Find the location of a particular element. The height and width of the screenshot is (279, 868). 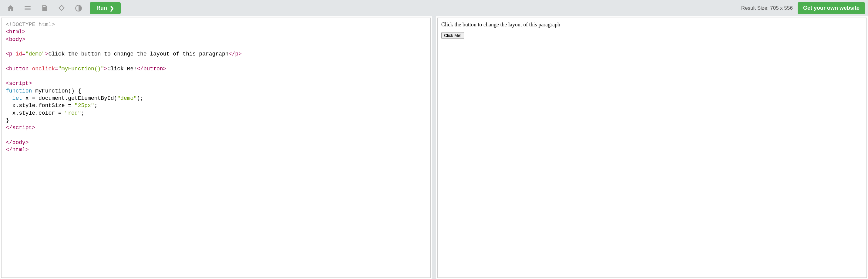

code-token: Click the button to change the layout of… is located at coordinates (138, 54).